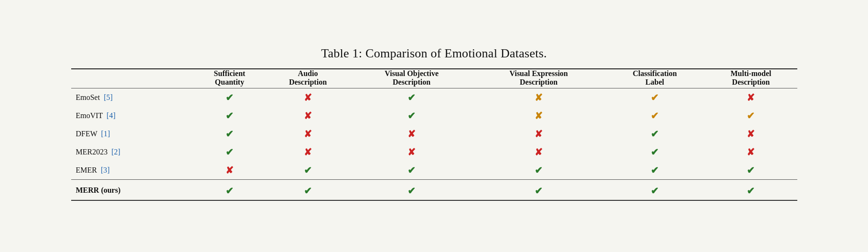 Image resolution: width=868 pixels, height=252 pixels. I want to click on ours-cell-multi-model: ✔, so click(751, 191).